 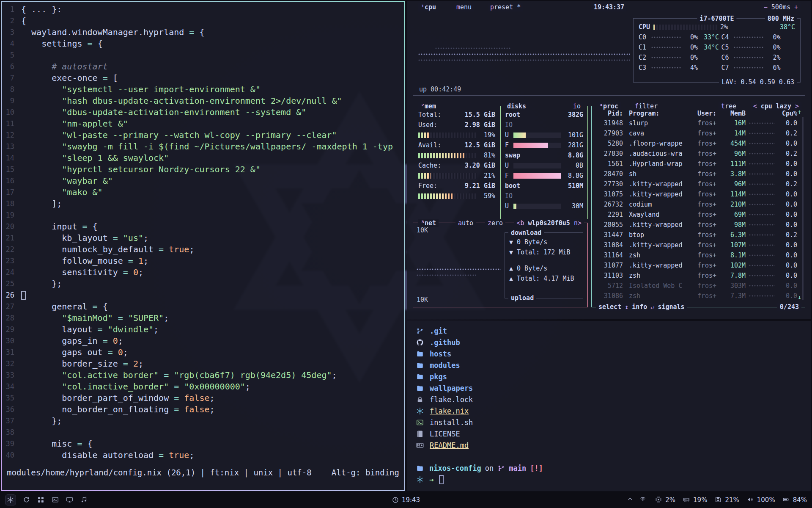 I want to click on code-line: 37 };, so click(x=203, y=421).